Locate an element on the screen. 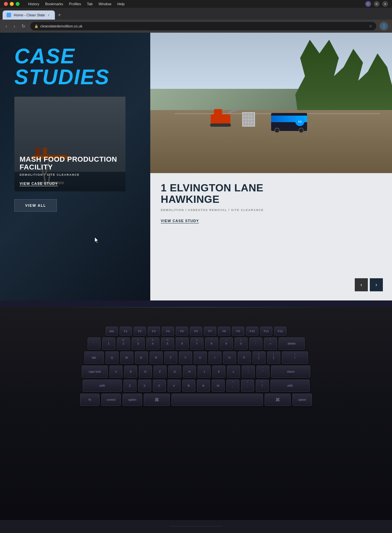 This screenshot has width=392, height=533. key-z: Z is located at coordinates (130, 386).